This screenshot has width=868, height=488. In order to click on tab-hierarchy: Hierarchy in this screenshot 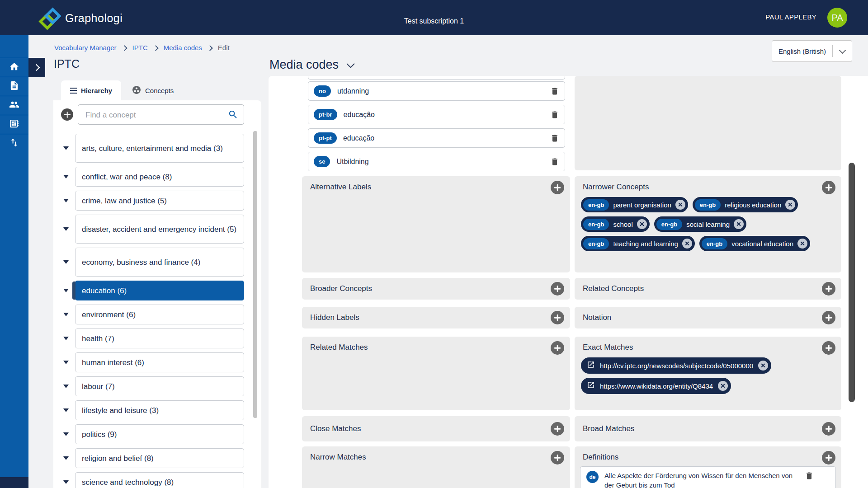, I will do `click(91, 90)`.